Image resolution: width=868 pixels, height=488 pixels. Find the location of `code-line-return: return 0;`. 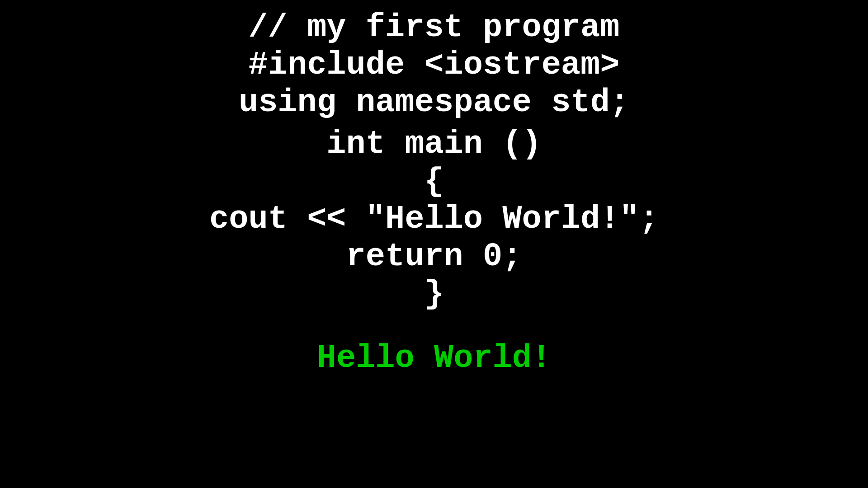

code-line-return: return 0; is located at coordinates (434, 257).